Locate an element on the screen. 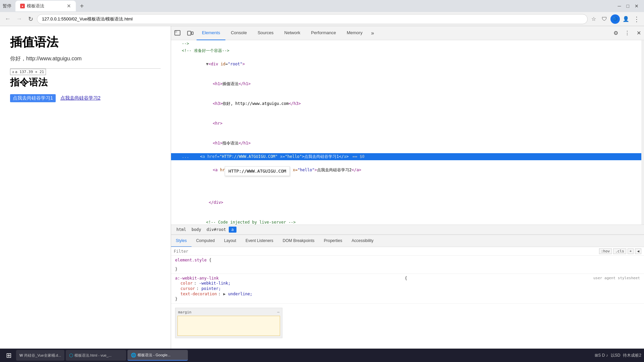 The height and width of the screenshot is (362, 644). shield-button: 🛡 is located at coordinates (604, 19).